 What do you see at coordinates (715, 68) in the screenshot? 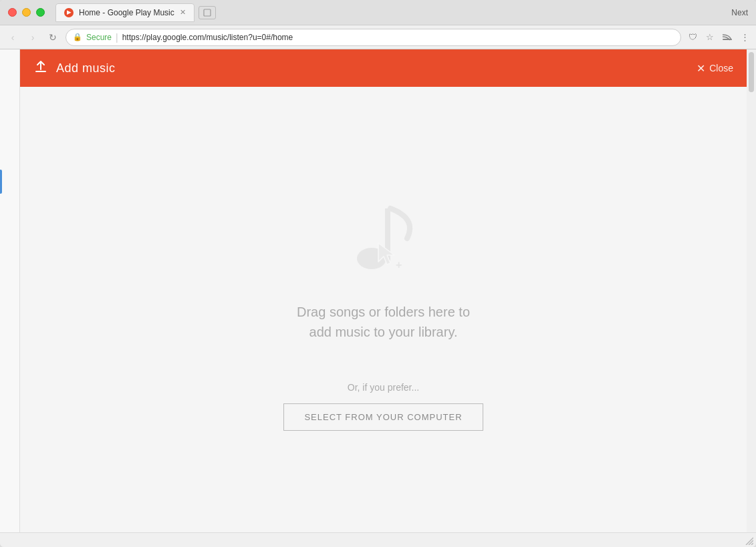
I see `close-button: ✕ Close` at bounding box center [715, 68].